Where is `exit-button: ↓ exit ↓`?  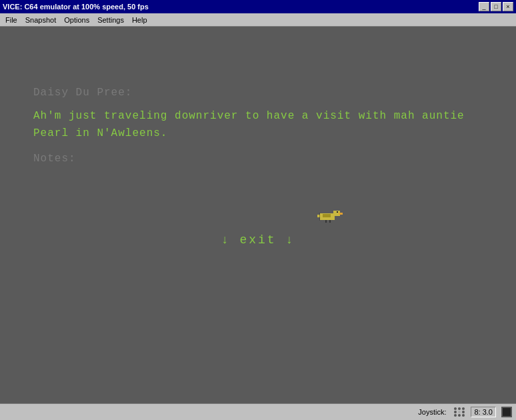 exit-button: ↓ exit ↓ is located at coordinates (258, 240).